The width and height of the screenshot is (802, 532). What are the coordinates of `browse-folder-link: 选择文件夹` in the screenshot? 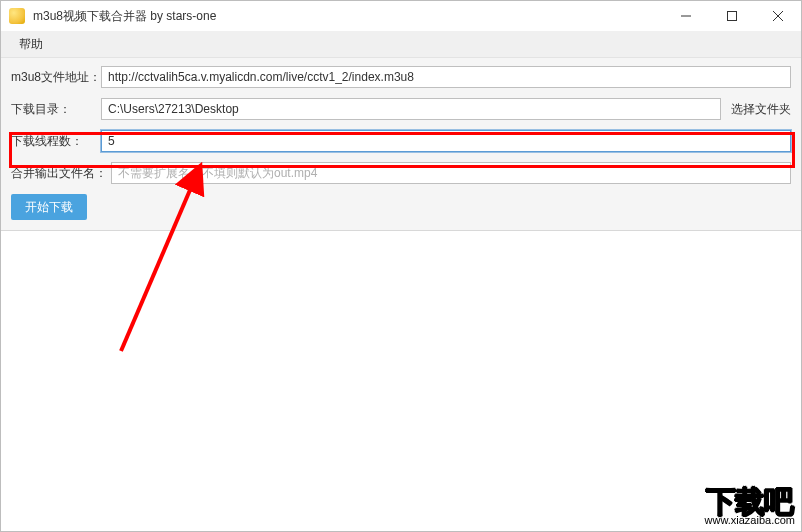 It's located at (761, 110).